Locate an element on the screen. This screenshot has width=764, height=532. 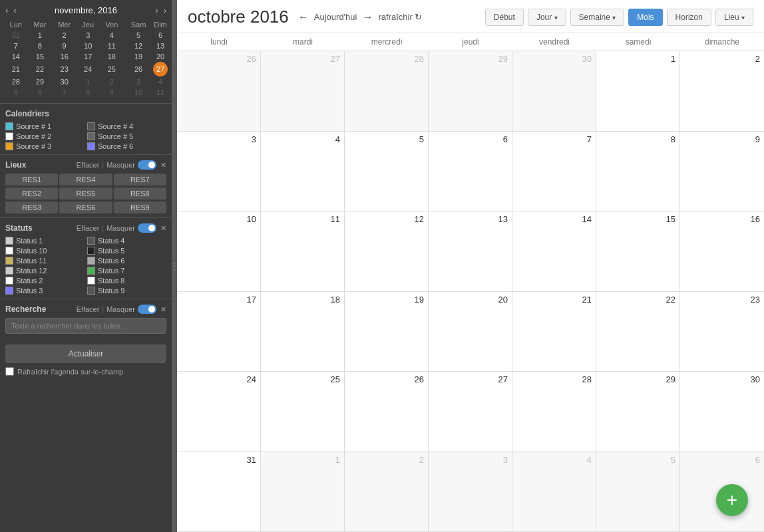
search-input is located at coordinates (86, 326).